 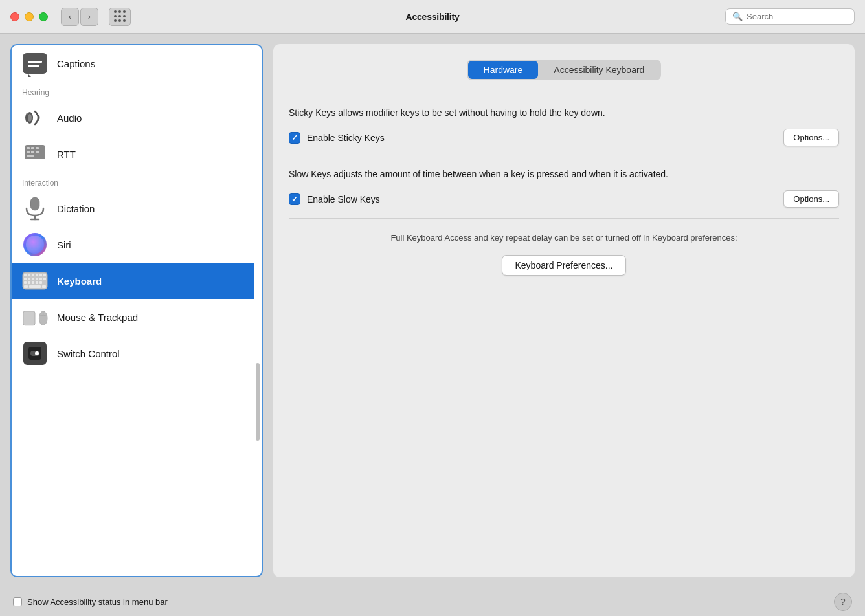 I want to click on keyboard-prefs-section: Full Keyboard Access and key repeat dela…, so click(x=564, y=247).